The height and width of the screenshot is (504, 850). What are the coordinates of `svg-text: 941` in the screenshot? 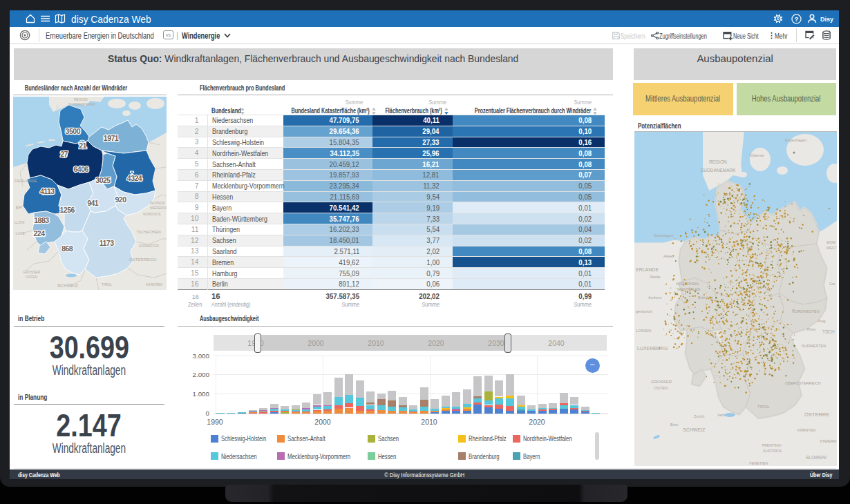 It's located at (93, 203).